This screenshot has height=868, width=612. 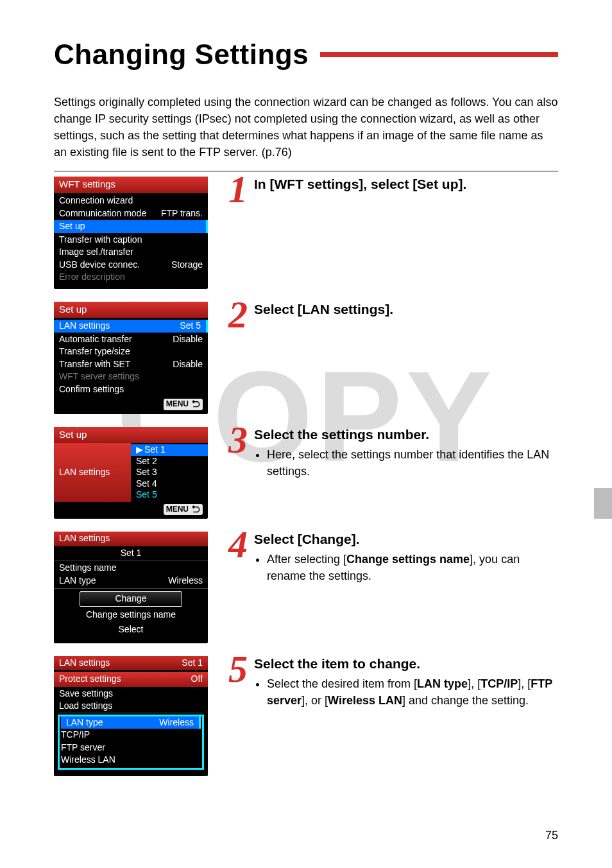 I want to click on step-bullet: Here, select the settings number that id…, so click(x=412, y=463).